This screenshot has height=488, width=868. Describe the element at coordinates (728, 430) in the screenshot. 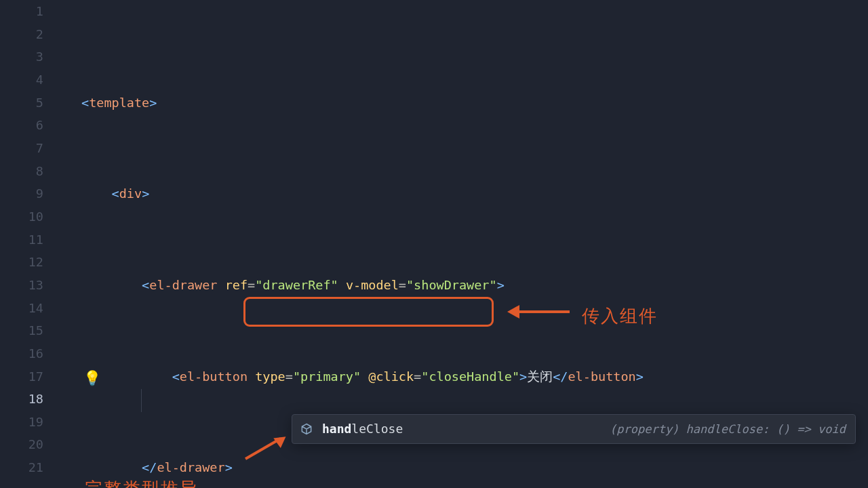

I see `intellisense-hint: (property) handleClose: () => void` at that location.